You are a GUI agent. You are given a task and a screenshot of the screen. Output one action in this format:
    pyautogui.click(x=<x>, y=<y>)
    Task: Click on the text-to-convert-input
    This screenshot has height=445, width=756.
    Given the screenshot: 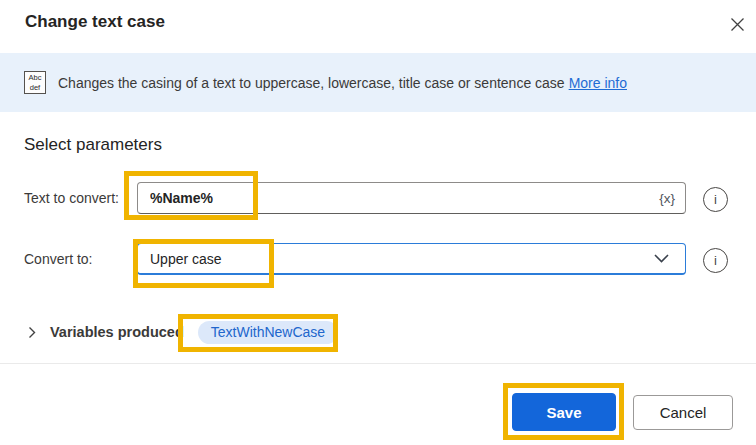 What is the action you would take?
    pyautogui.click(x=404, y=198)
    